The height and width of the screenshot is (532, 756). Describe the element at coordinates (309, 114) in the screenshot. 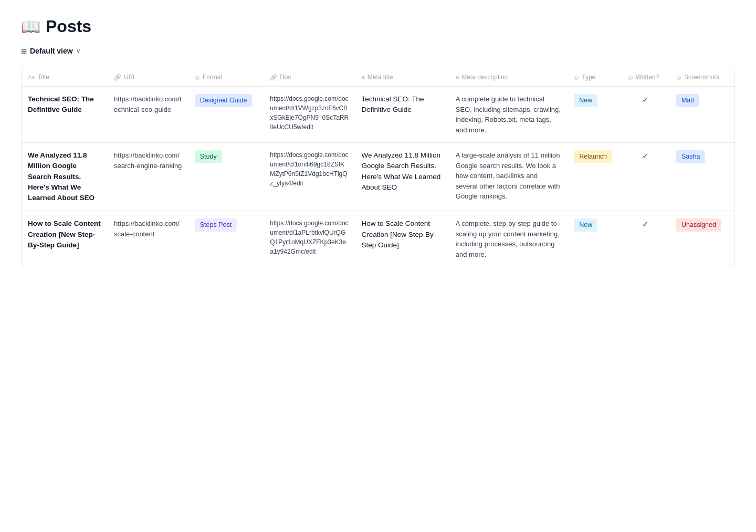

I see `cell-doc-0: https://docs.google.com/document/d/1VWgz…` at that location.